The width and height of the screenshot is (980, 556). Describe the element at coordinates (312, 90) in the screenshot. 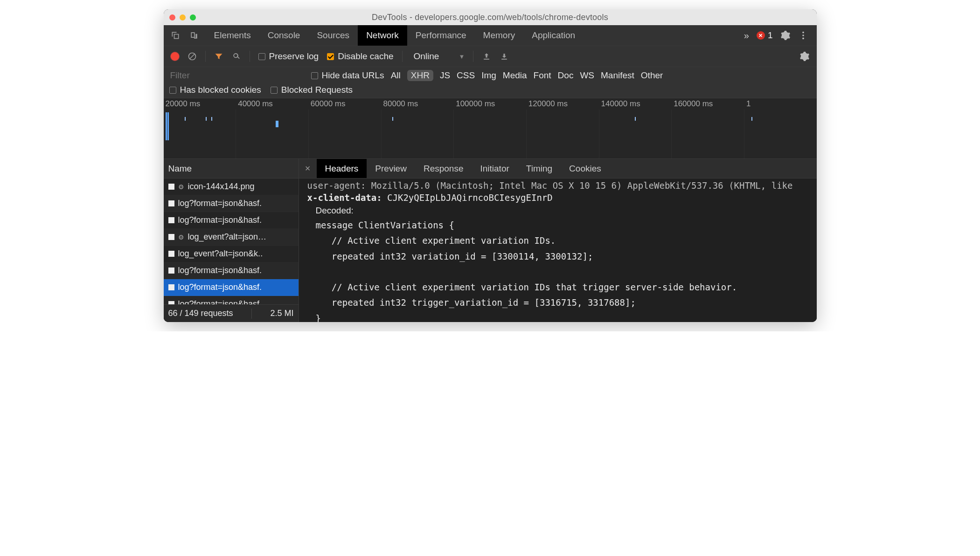

I see `blocked-requests-checkbox: Blocked Requests` at that location.